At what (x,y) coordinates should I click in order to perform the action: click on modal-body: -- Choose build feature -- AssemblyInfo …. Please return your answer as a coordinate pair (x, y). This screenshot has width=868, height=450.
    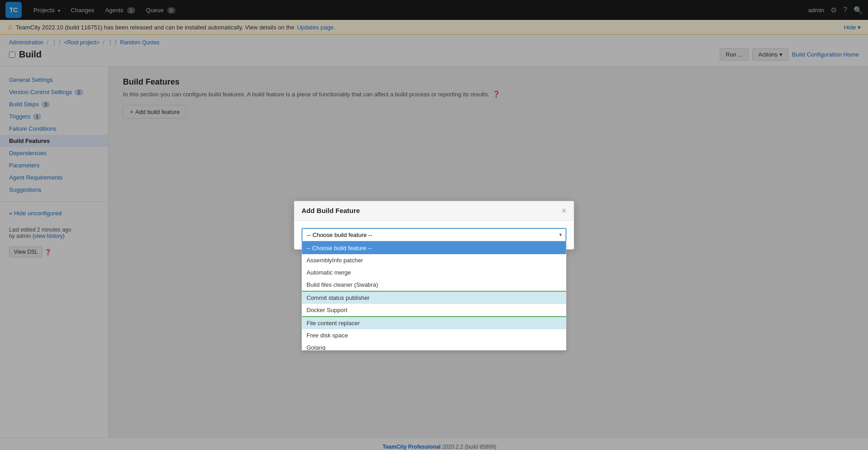
    Looking at the image, I should click on (434, 235).